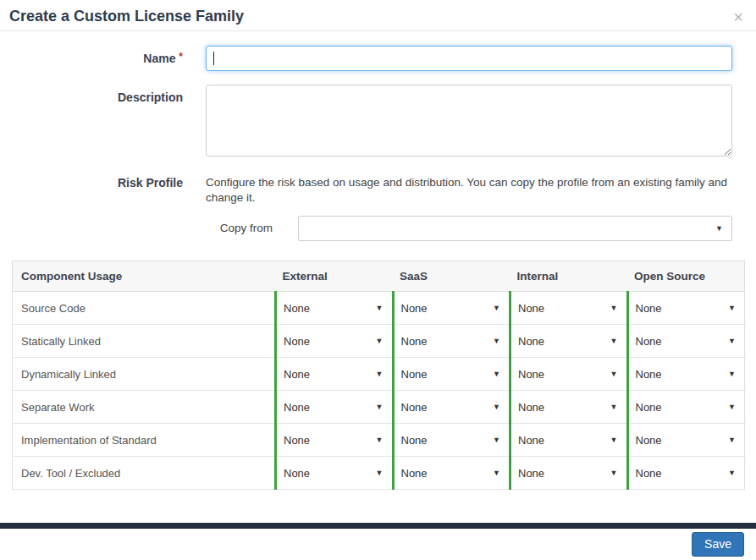 The height and width of the screenshot is (560, 756). Describe the element at coordinates (144, 277) in the screenshot. I see `column-header-component-usage: Component Usage` at that location.